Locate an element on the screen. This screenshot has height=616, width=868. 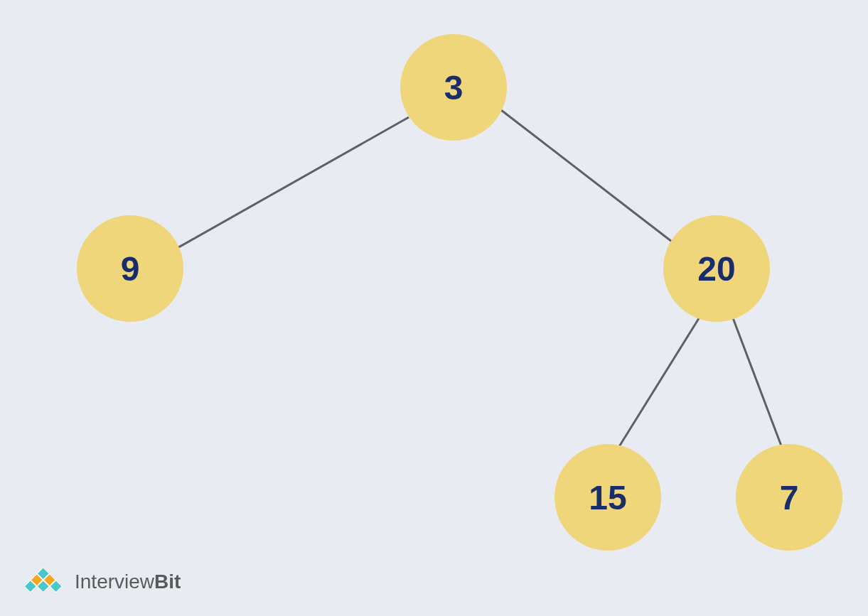
tree-node-right: 20 is located at coordinates (717, 269).